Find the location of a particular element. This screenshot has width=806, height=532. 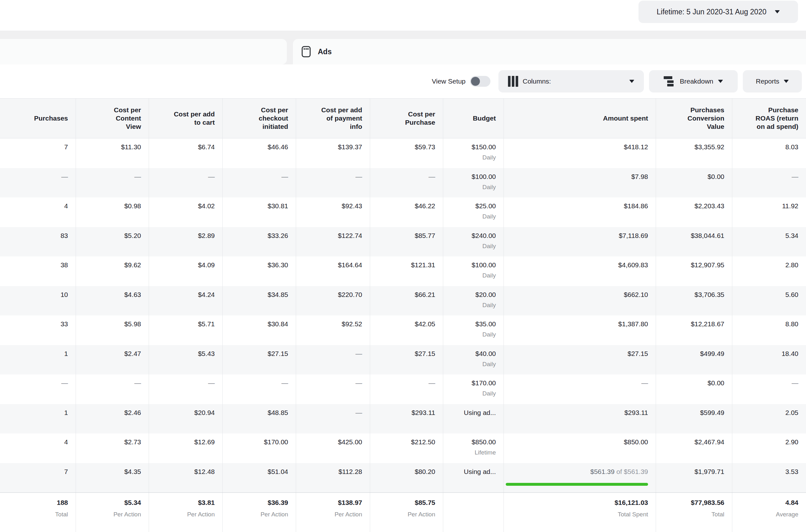

cell-amount_spent: $4,609.83 is located at coordinates (580, 271).